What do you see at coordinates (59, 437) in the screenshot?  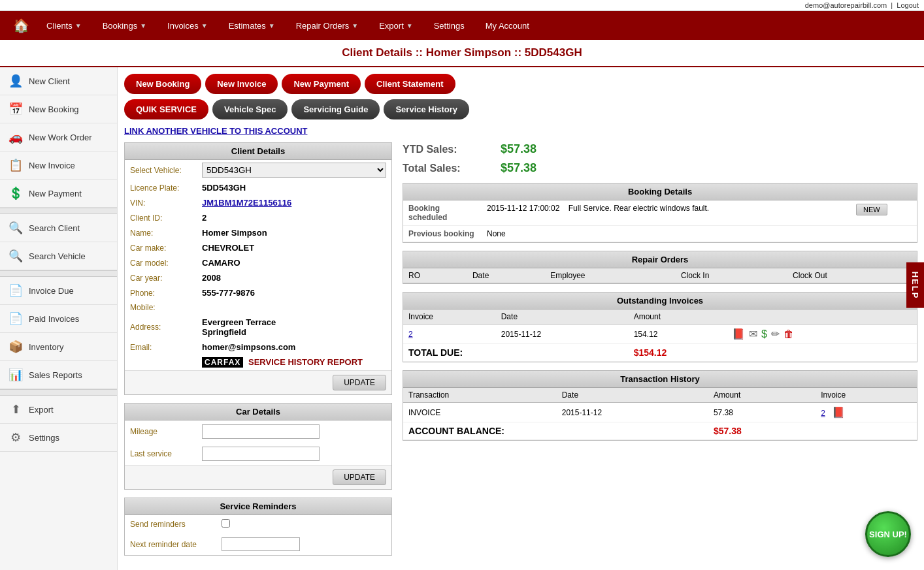 I see `sidebar-item-settings: ⚙ Settings` at bounding box center [59, 437].